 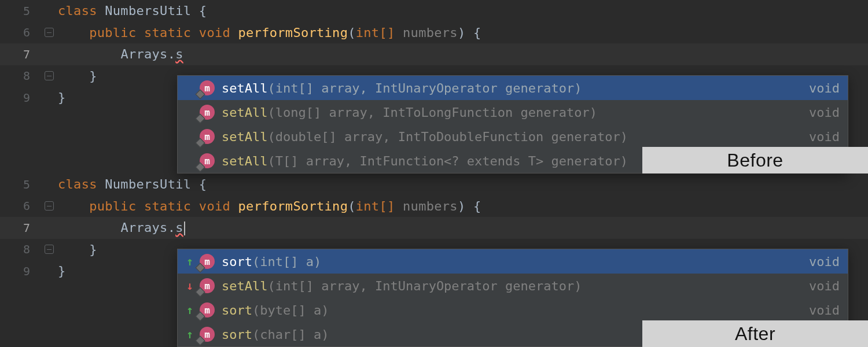 I want to click on completion-item: ↓ m setAll(int[] array, IntUnaryOperator…, so click(x=513, y=286).